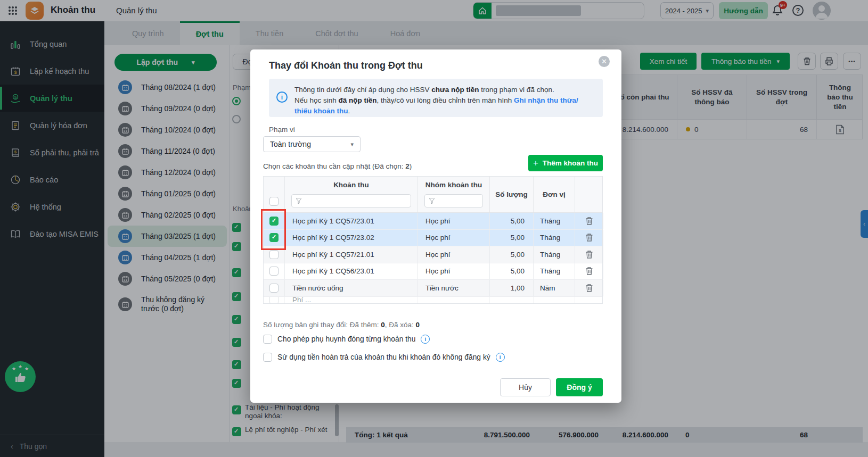  What do you see at coordinates (351, 271) in the screenshot?
I see `fee-name: Học phí Kỳ 1 CQ56/23.01` at bounding box center [351, 271].